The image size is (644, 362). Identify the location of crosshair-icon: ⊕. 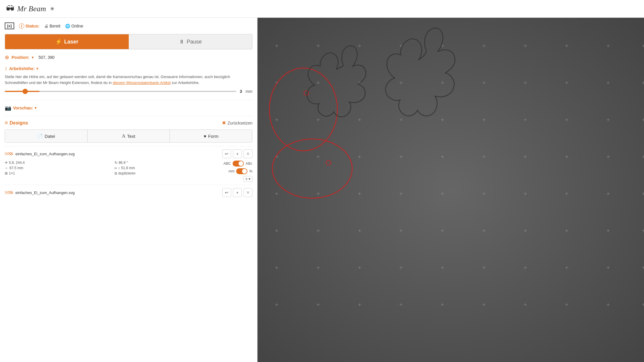
(7, 57).